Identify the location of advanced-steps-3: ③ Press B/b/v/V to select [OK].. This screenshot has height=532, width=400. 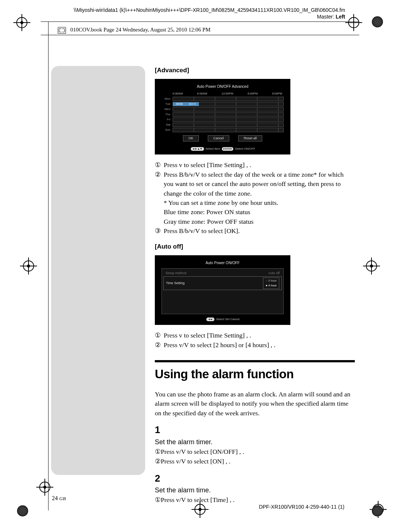
(255, 231).